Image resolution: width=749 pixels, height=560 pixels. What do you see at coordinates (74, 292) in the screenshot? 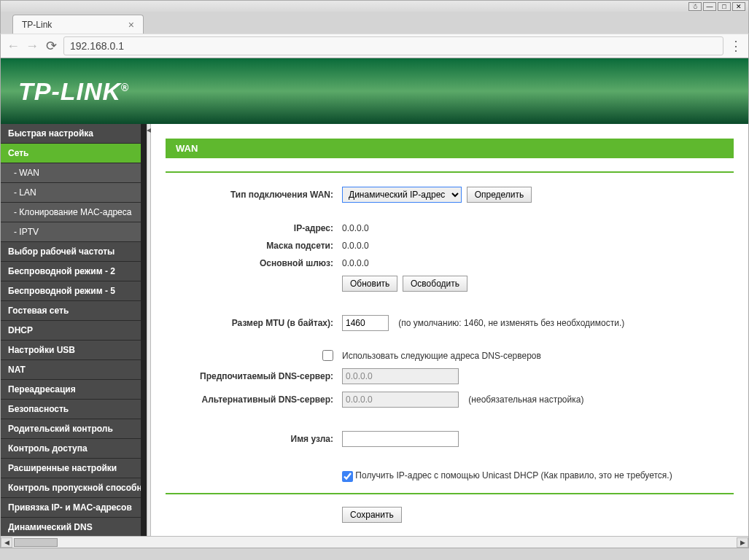
I see `sidebar-item-8: Беспроводной режим - 5` at bounding box center [74, 292].